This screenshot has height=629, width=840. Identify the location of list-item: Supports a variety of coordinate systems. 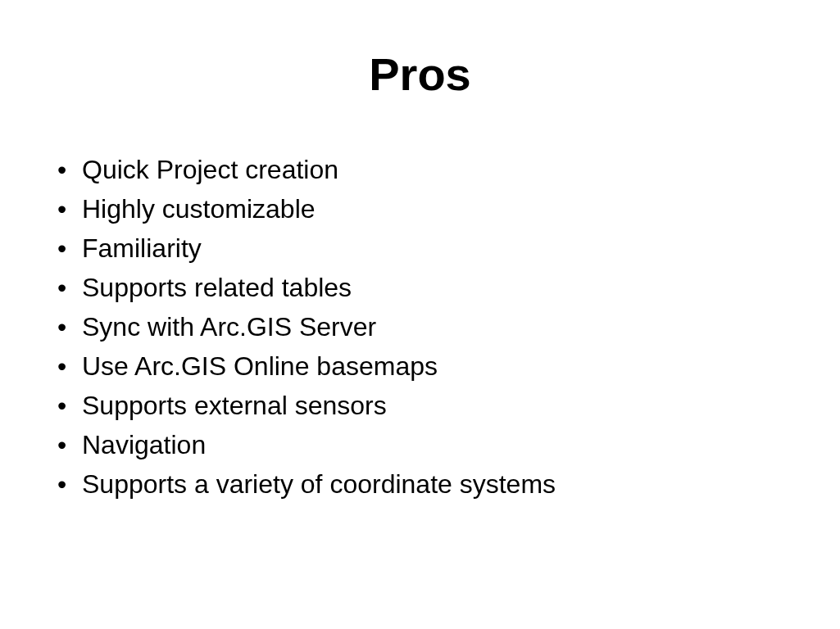
(449, 484).